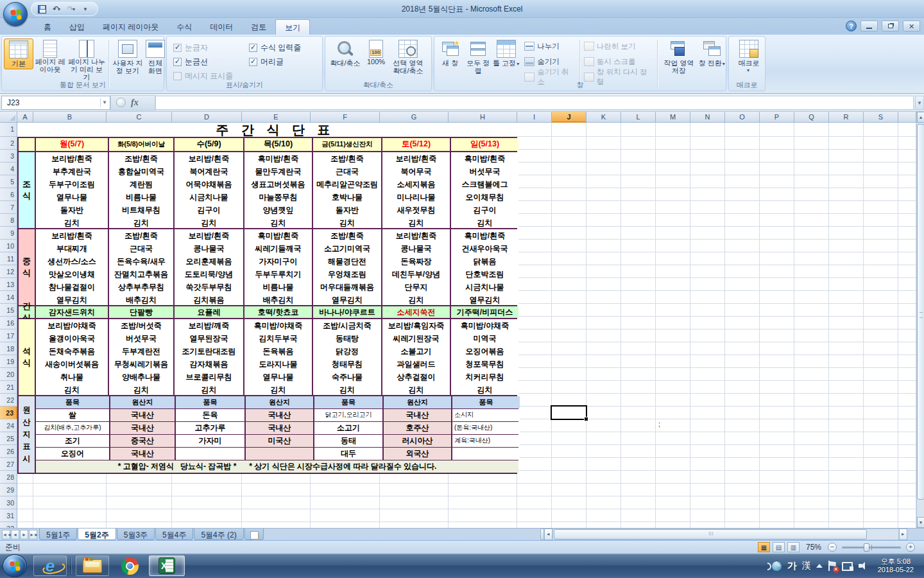 The width and height of the screenshot is (924, 578). I want to click on view-side-by-side-button: 나란히 보기, so click(619, 46).